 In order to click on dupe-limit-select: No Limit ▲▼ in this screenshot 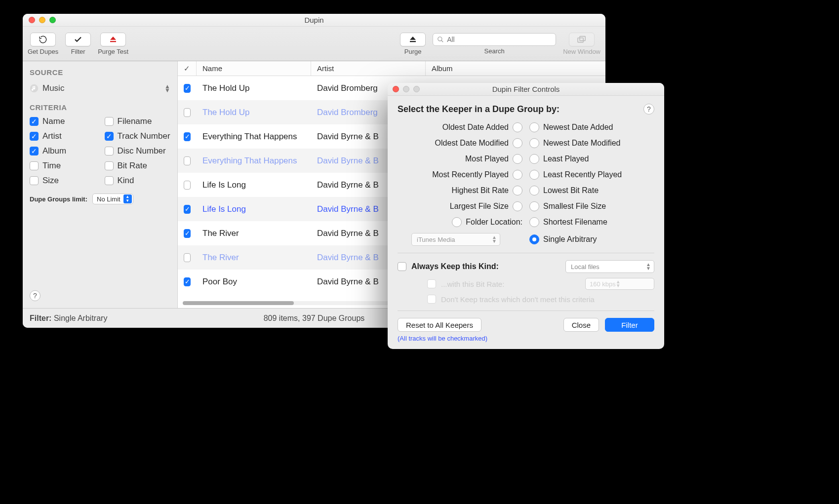, I will do `click(113, 199)`.